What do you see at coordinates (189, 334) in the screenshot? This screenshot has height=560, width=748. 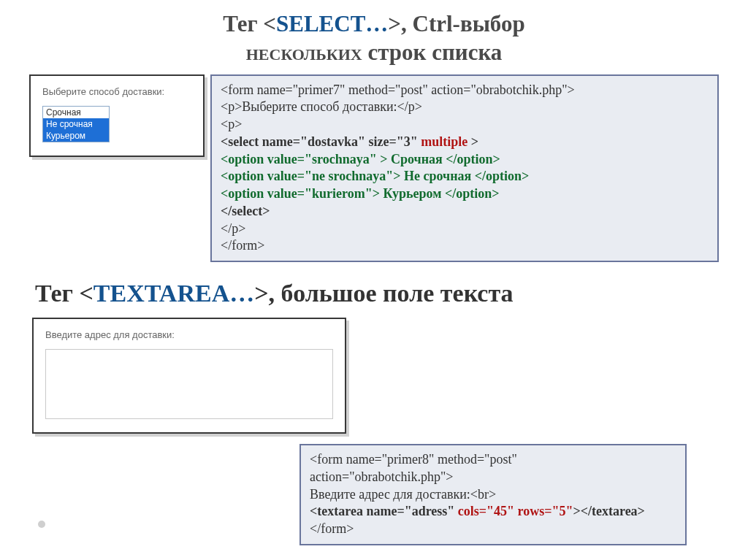 I see `textarea-preview-label: Введите адрес для доставки:` at bounding box center [189, 334].